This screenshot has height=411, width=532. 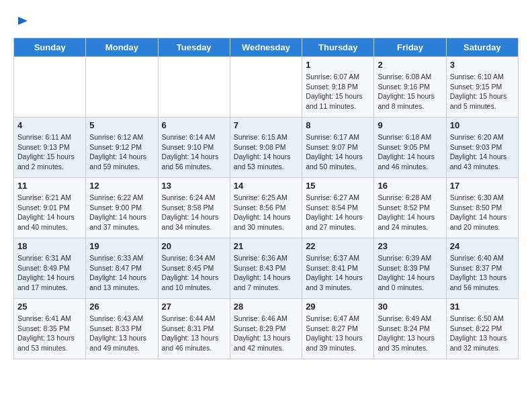 I want to click on day-info: Sunrise: 6:44 AMSunset: 8:31 PMDaylight:…, so click(x=194, y=333).